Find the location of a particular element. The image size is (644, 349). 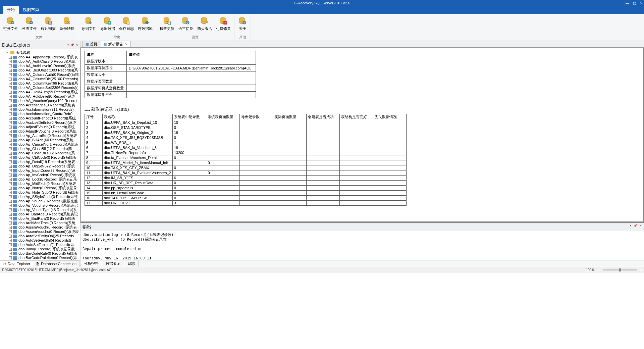

tree-node: +dbo.AdjustPVouch(0 Record)(系统 is located at coordinates (40, 127).